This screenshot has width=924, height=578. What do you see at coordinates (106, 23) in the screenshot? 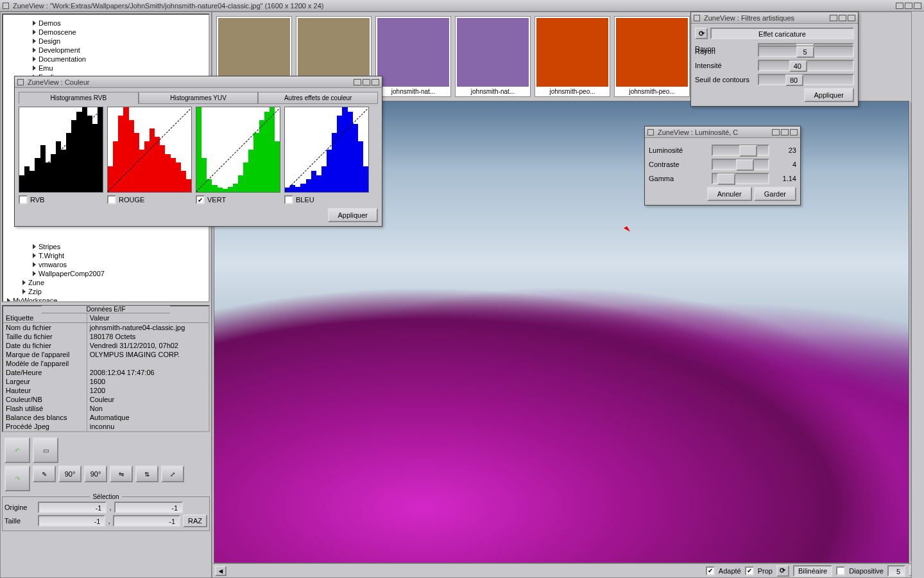
I see `tree-item: Demos` at bounding box center [106, 23].